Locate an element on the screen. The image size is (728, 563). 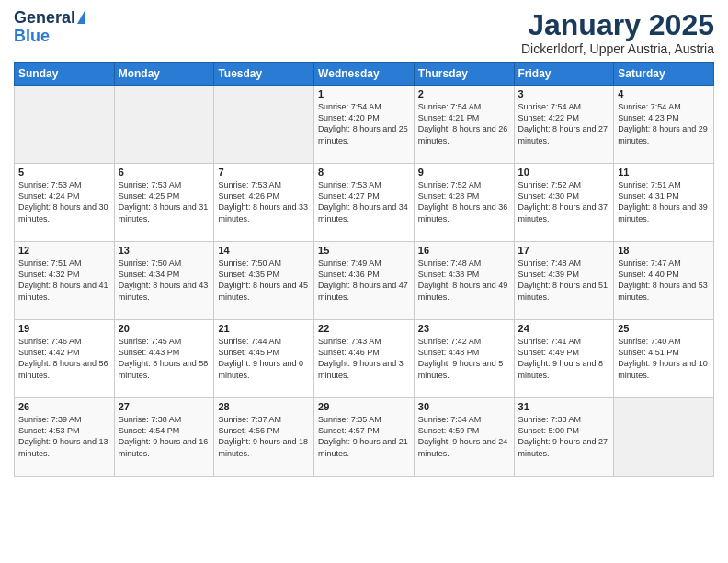
logo-general-text: General is located at coordinates (44, 18).